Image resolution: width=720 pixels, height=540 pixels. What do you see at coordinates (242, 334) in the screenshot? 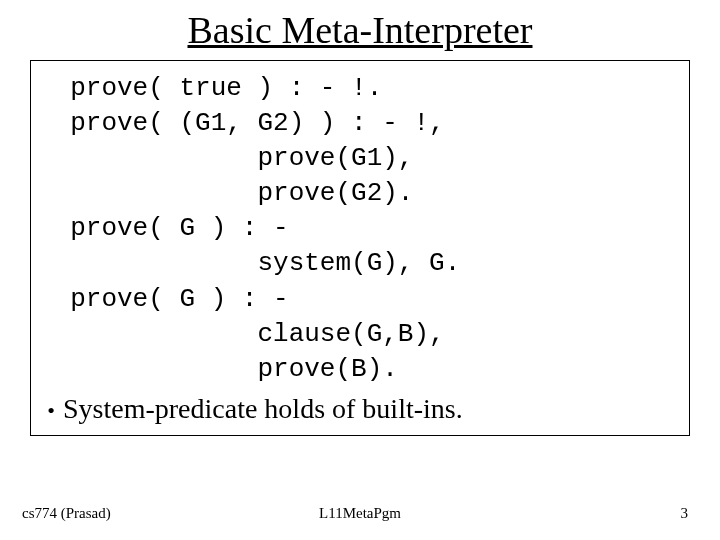
I see `code-line: clause(G,B),` at bounding box center [242, 334].